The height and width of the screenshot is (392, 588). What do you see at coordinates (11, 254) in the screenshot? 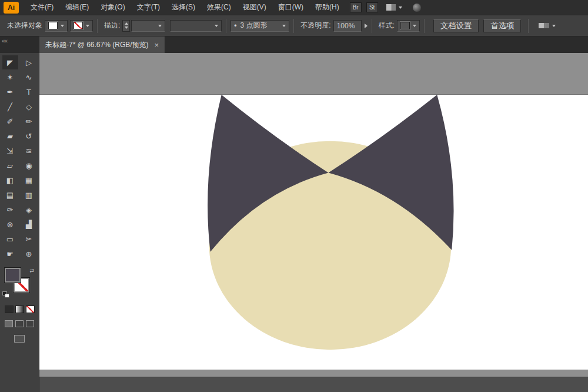
I see `hand-tool: ☛` at bounding box center [11, 254].